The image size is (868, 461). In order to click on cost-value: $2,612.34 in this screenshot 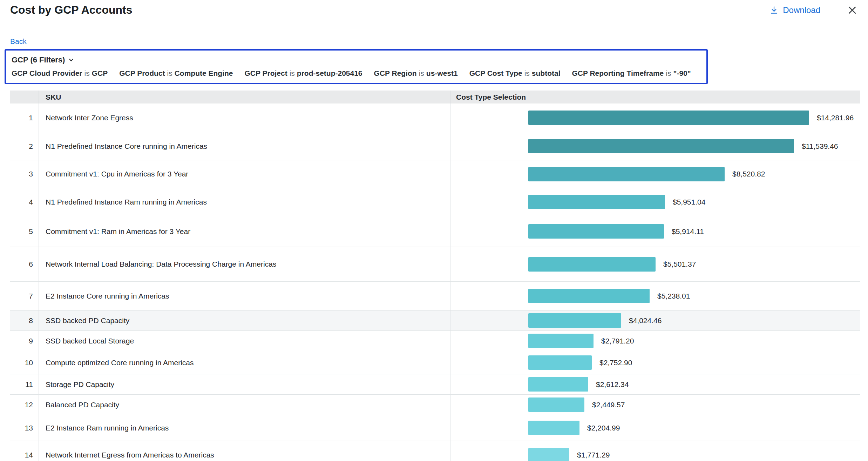, I will do `click(612, 385)`.